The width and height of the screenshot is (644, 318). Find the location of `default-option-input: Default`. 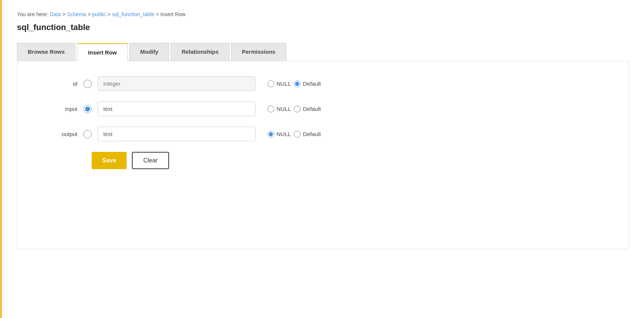

default-option-input: Default is located at coordinates (307, 109).